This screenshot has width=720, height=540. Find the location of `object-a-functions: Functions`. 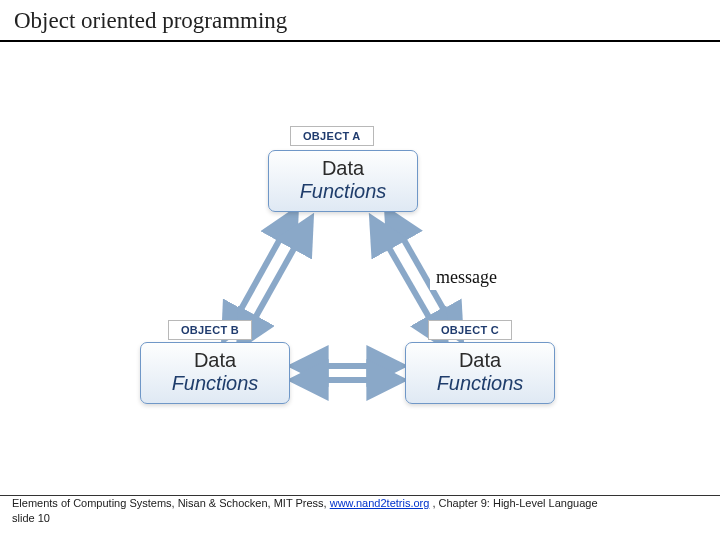

object-a-functions: Functions is located at coordinates (343, 192).